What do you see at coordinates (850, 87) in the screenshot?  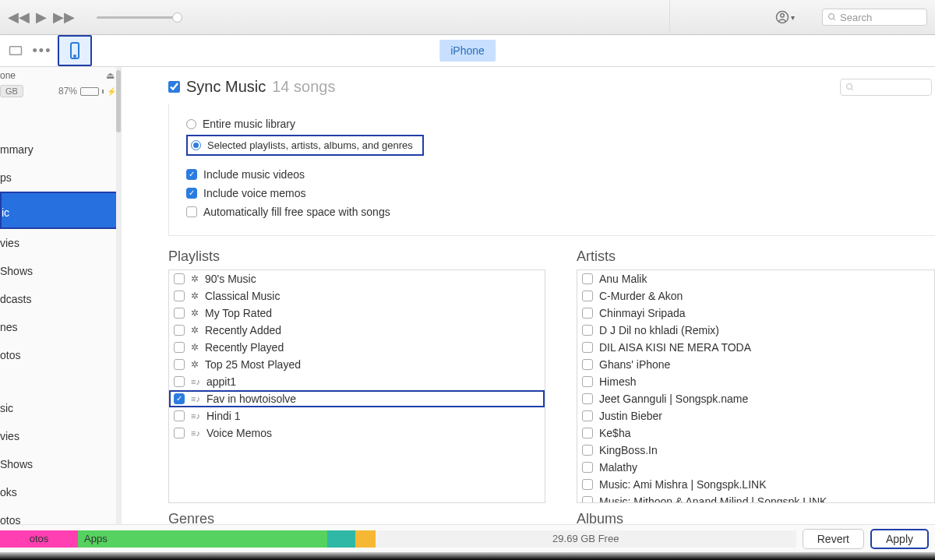 I see `search-icon` at bounding box center [850, 87].